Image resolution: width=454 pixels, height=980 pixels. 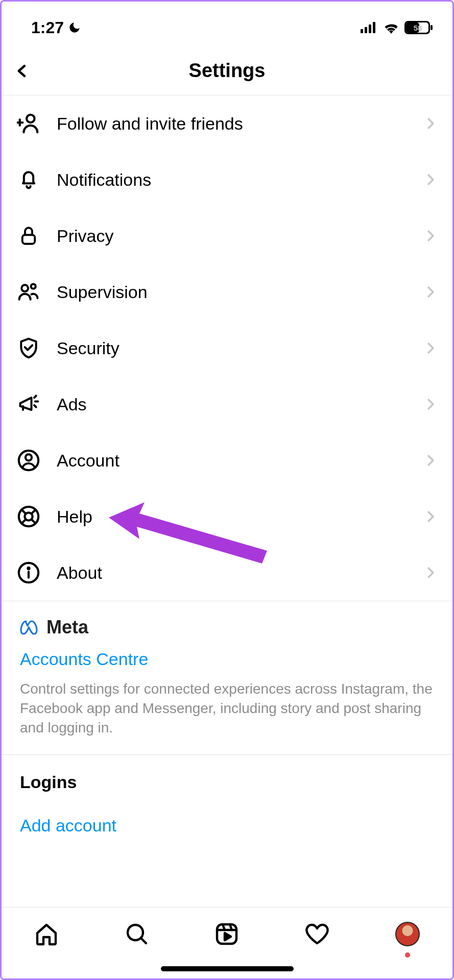 What do you see at coordinates (391, 28) in the screenshot?
I see `wifi-icon` at bounding box center [391, 28].